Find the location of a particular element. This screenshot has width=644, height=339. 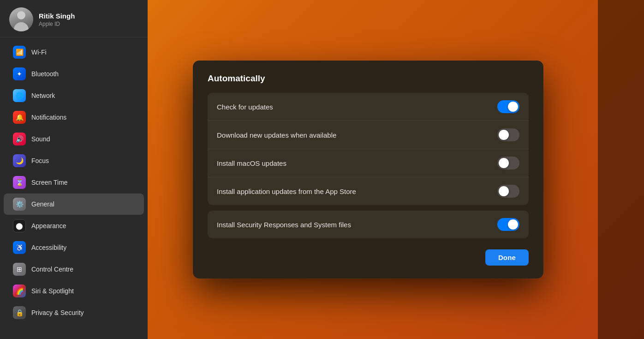

toggle-group-security: Install Security Responses and System fi… is located at coordinates (368, 224).